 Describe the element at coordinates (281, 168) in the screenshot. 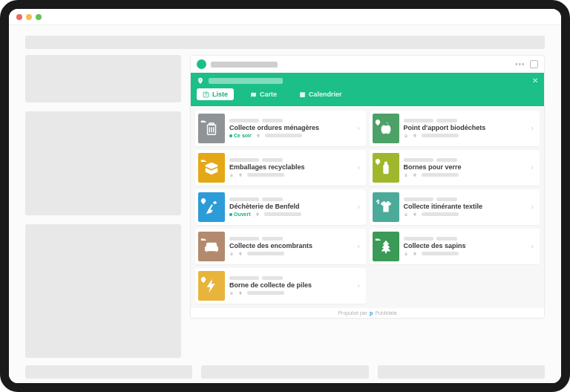

I see `card-box: Emballages recyclables` at that location.